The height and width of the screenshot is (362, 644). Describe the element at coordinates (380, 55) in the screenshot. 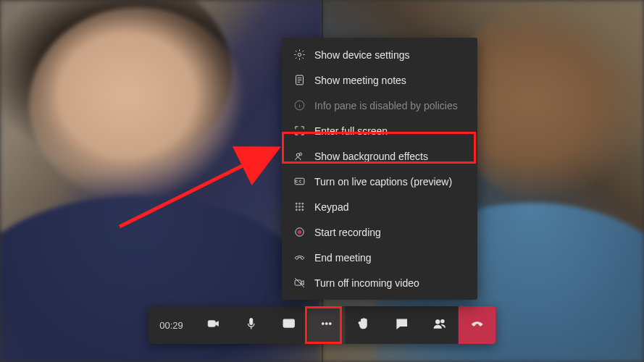

I see `menu-item-device-settings: Show device settings` at that location.